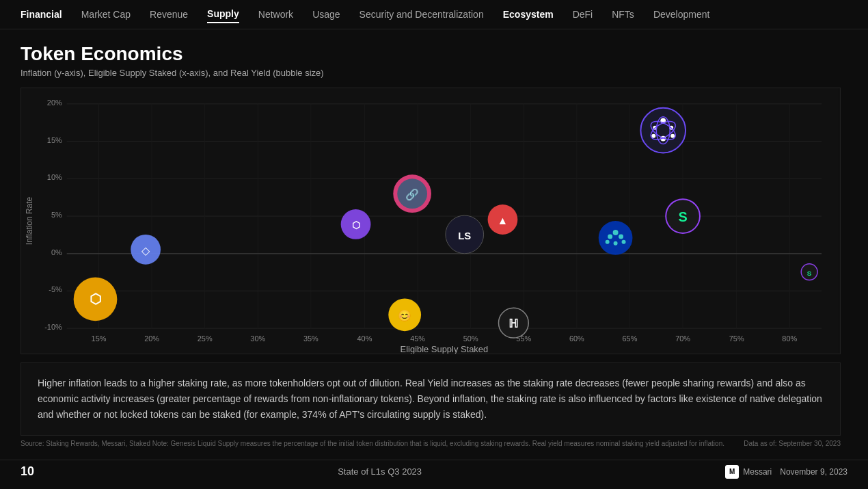  I want to click on chart-title: Token Economics, so click(434, 54).